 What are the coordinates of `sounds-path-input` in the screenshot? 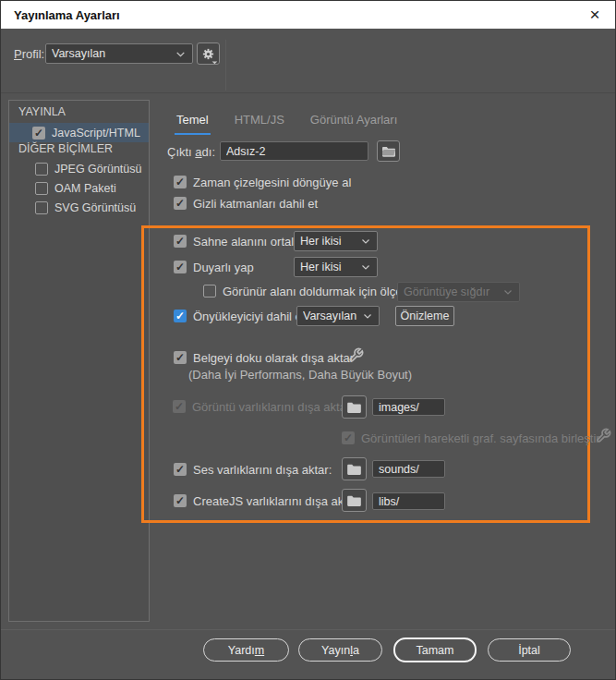 It's located at (408, 469).